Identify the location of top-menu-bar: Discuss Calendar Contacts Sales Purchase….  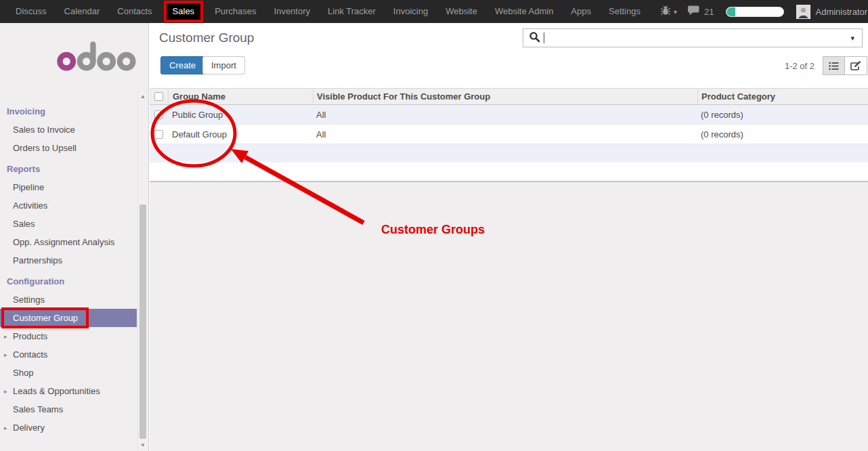
(434, 12).